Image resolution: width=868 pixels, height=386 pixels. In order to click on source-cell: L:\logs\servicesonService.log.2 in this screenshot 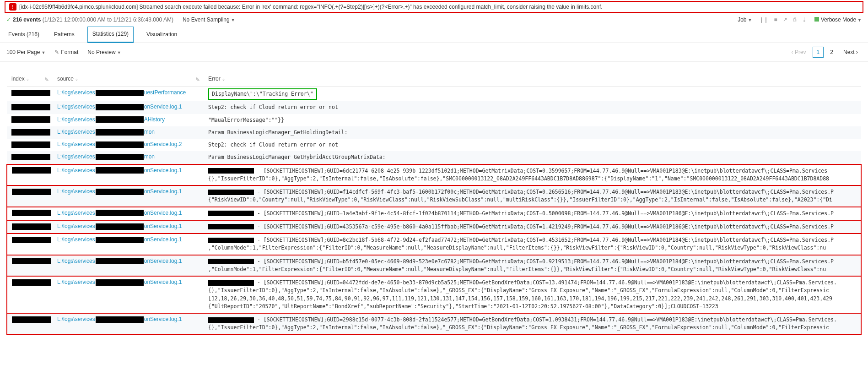, I will do `click(128, 145)`.